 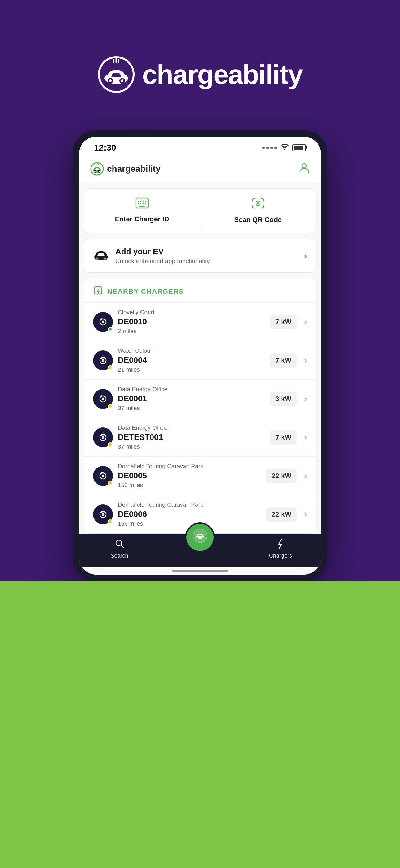 What do you see at coordinates (191, 351) in the screenshot?
I see `charger-location: Water Colour` at bounding box center [191, 351].